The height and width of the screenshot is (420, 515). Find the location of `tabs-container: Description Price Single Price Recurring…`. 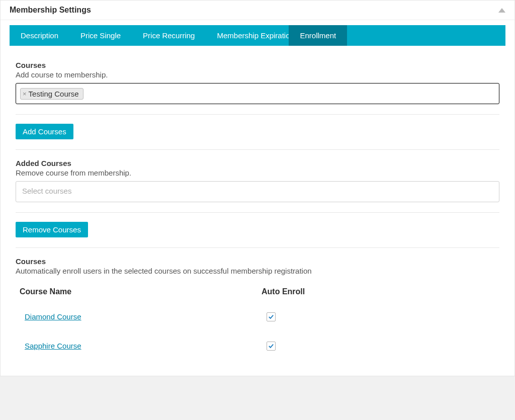

tabs-container: Description Price Single Price Recurring… is located at coordinates (258, 33).